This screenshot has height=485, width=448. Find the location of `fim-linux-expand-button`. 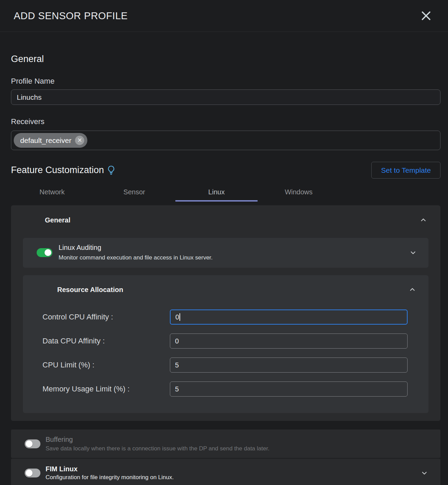

fim-linux-expand-button is located at coordinates (424, 473).